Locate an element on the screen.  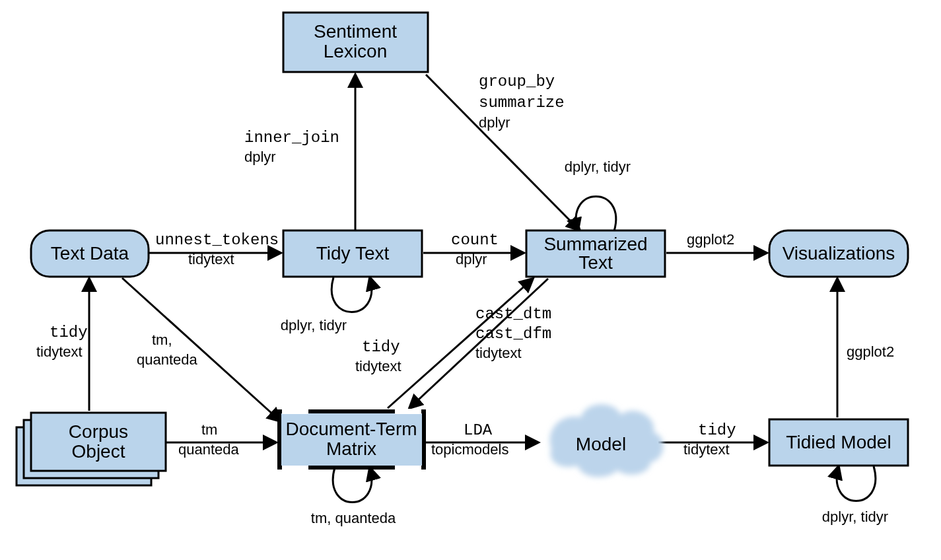
edge-label-summarized-to-dtm-p: tidytext is located at coordinates (499, 353).